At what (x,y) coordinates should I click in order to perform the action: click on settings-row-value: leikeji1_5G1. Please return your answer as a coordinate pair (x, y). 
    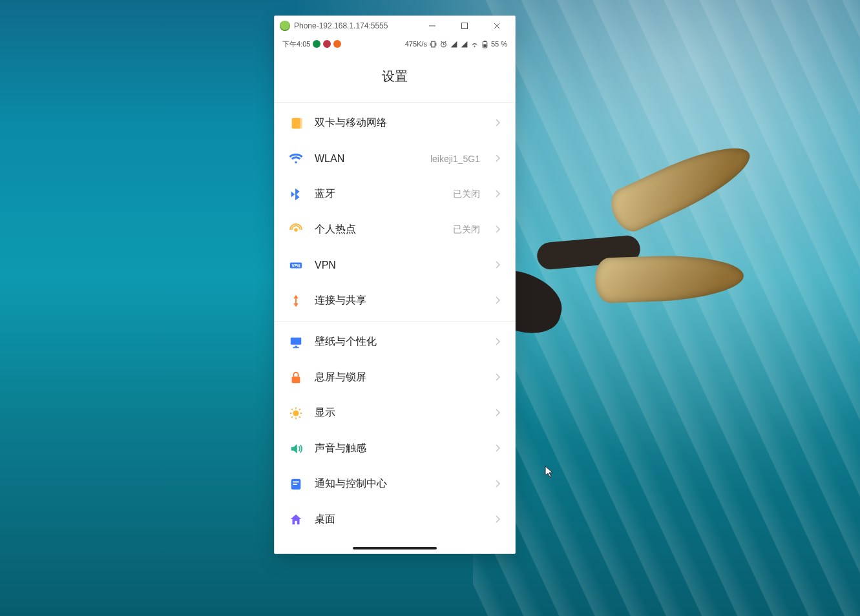
    Looking at the image, I should click on (455, 159).